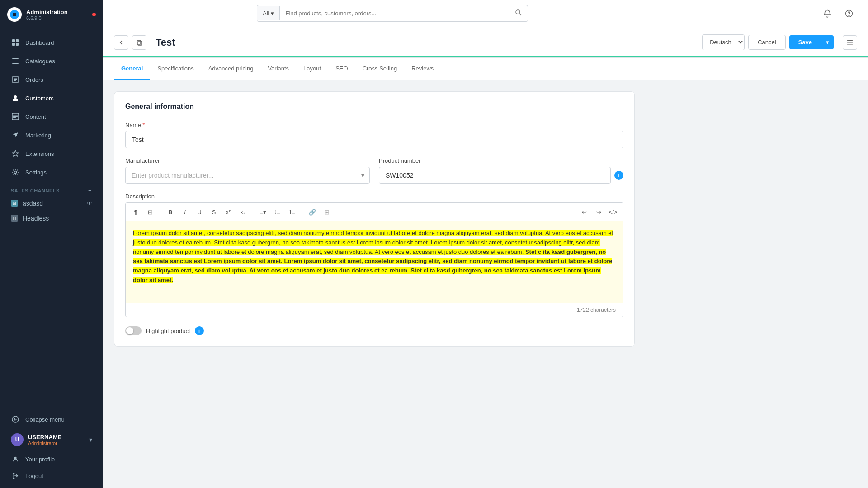 Image resolution: width=868 pixels, height=488 pixels. I want to click on copy-btn, so click(139, 42).